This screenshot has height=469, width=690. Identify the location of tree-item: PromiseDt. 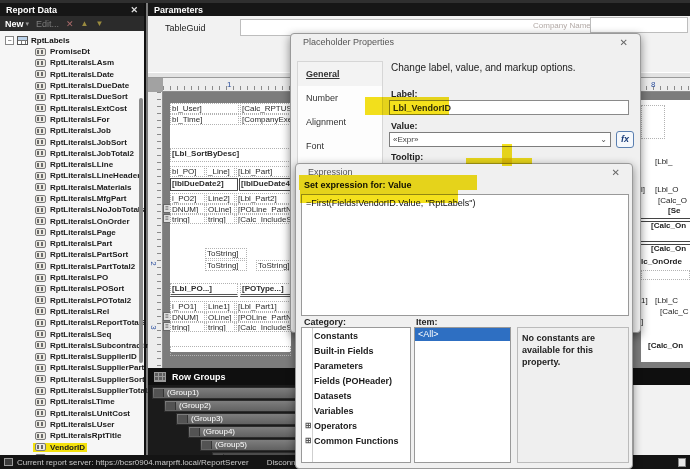
(70, 52).